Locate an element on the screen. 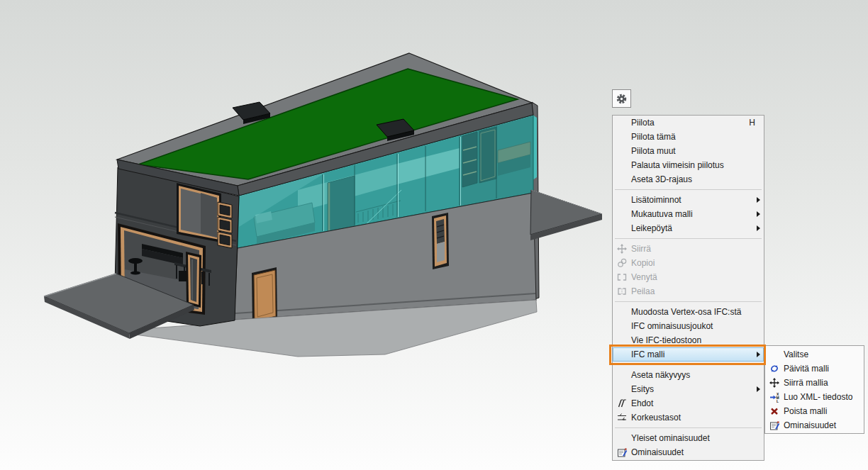  menu-item-korkeustasot: Korkeustasot is located at coordinates (688, 418).